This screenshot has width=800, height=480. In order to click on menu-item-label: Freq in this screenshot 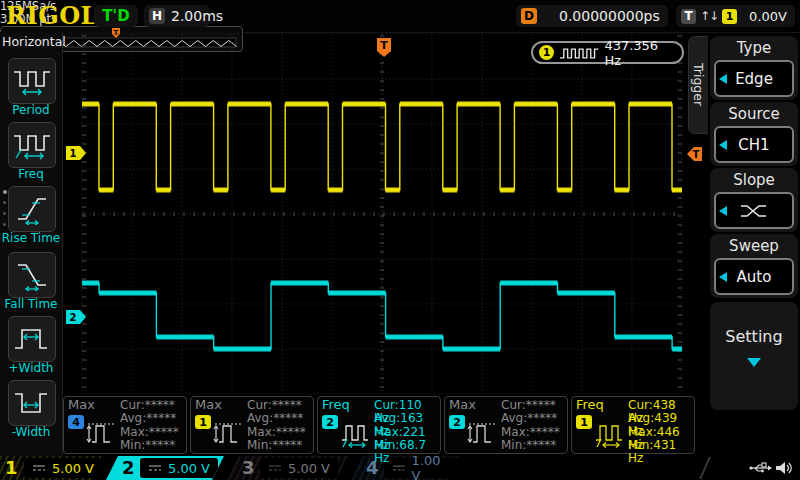, I will do `click(31, 174)`.